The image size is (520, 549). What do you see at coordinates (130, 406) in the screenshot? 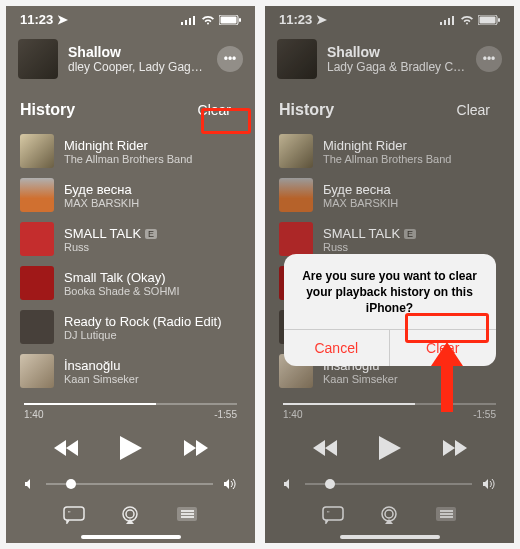
I see `scrubber: 1:40 -1:55` at bounding box center [130, 406].